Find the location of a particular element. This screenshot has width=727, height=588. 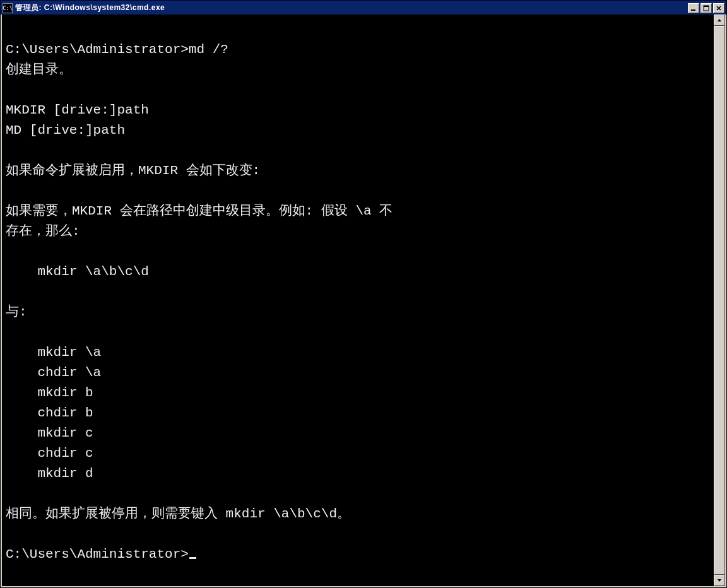

cursor is located at coordinates (193, 558).